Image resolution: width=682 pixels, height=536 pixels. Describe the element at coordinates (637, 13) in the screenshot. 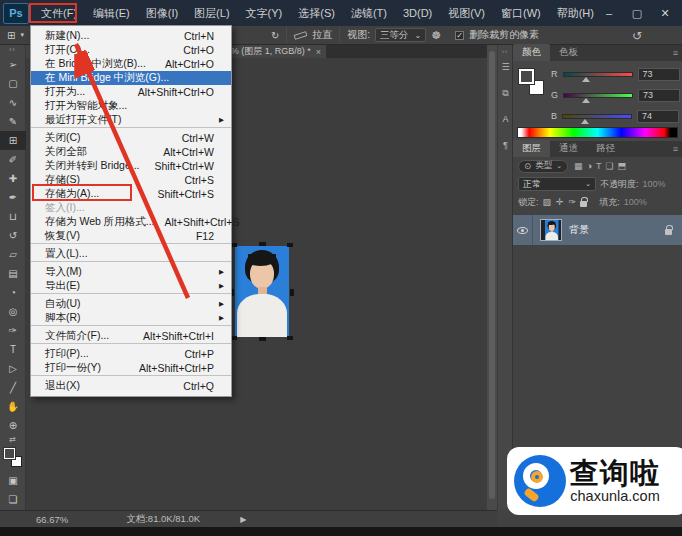

I see `maximize-button: ▢` at that location.